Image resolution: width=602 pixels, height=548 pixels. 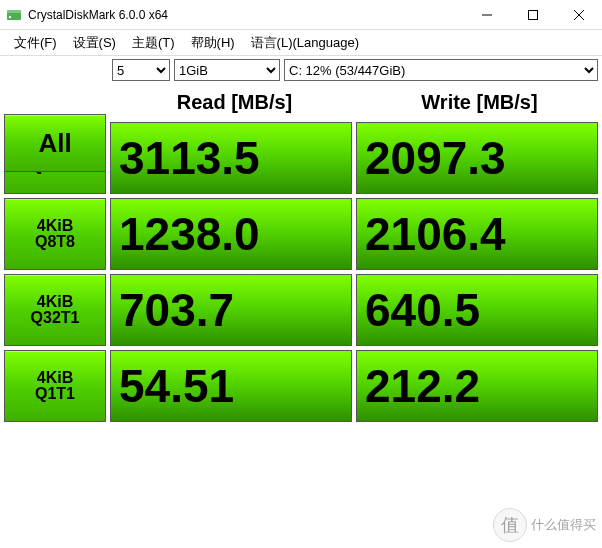 What do you see at coordinates (301, 310) in the screenshot?
I see `row-4k-q32t1: 4KiB Q32T1 703.7 640.5` at bounding box center [301, 310].